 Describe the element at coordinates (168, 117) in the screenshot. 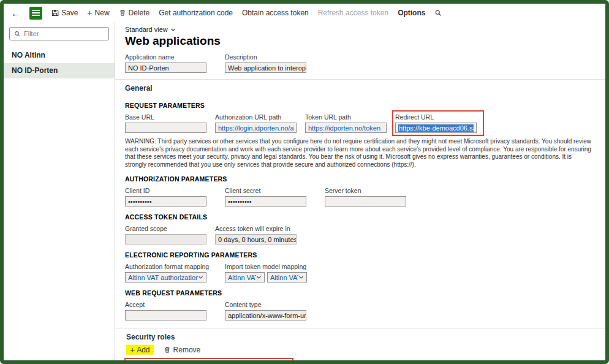

I see `base-url-label: Base URL` at that location.